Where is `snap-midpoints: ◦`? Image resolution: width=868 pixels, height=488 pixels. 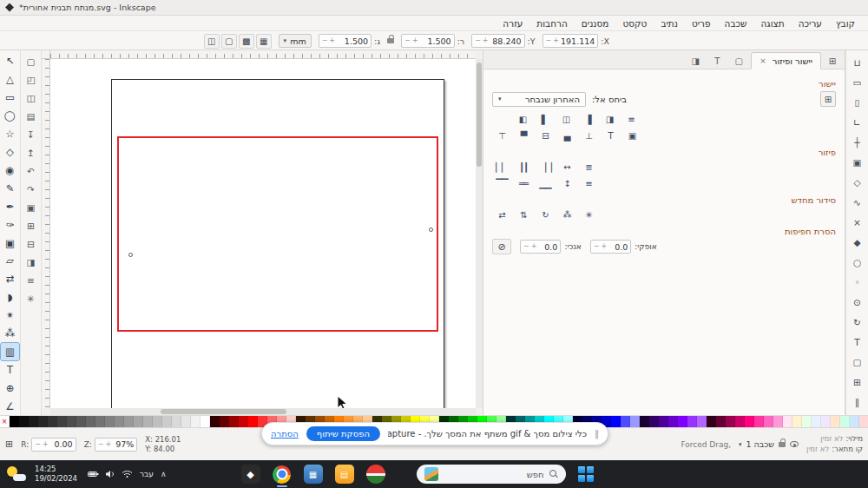
snap-midpoints: ◦ is located at coordinates (858, 281).